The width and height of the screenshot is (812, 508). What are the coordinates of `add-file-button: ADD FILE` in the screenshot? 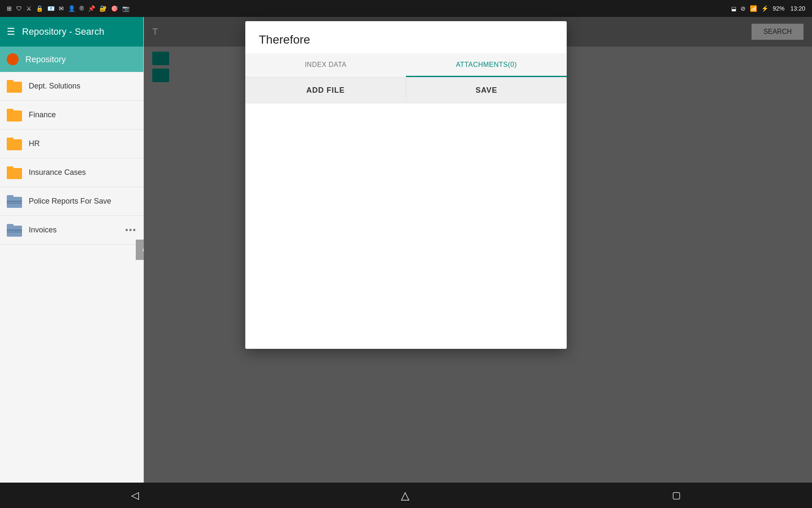 It's located at (326, 90).